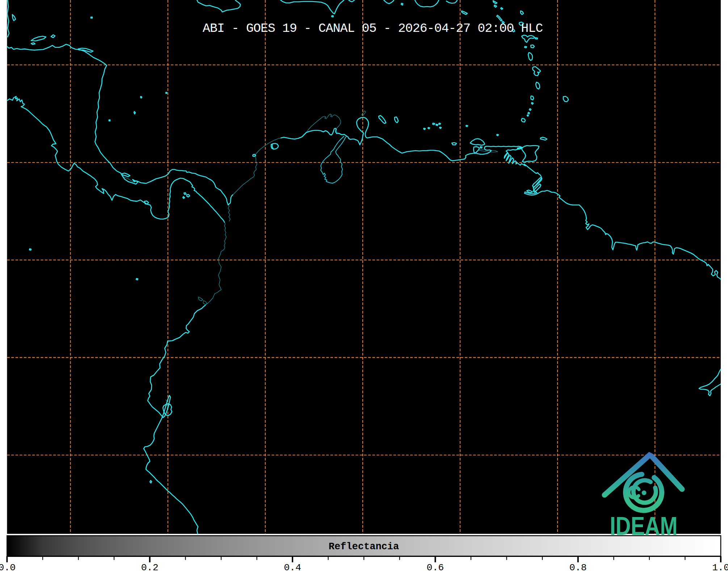  Describe the element at coordinates (720, 567) in the screenshot. I see `svg-text: 1.0` at that location.